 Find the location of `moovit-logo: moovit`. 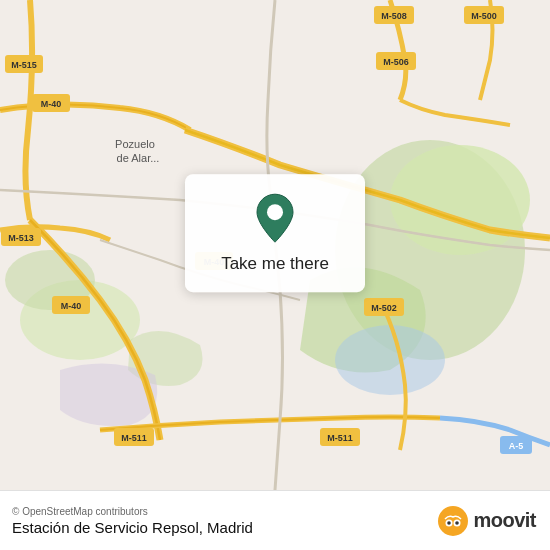

moovit-logo: moovit is located at coordinates (486, 521).